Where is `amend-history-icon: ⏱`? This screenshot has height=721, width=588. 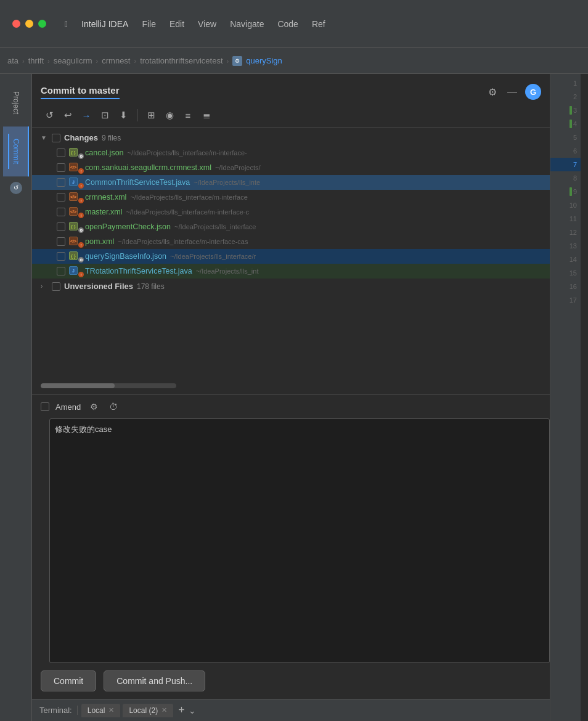 amend-history-icon: ⏱ is located at coordinates (113, 407).